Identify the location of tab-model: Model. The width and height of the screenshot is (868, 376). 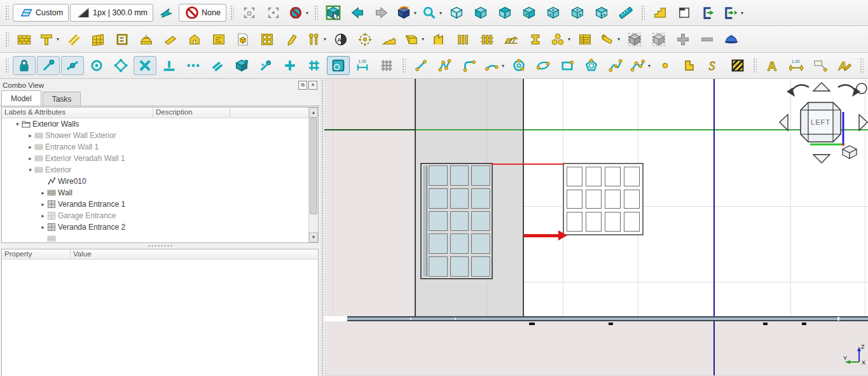
(22, 98).